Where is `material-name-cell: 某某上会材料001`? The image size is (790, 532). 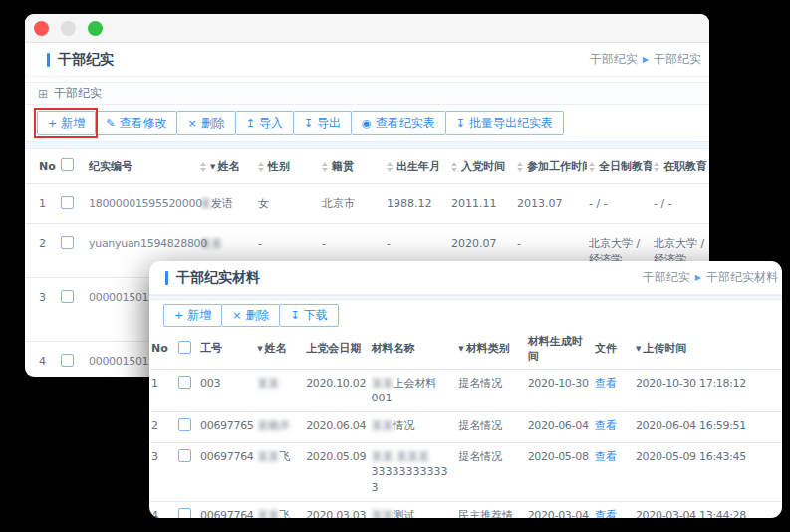 material-name-cell: 某某上会材料001 is located at coordinates (412, 391).